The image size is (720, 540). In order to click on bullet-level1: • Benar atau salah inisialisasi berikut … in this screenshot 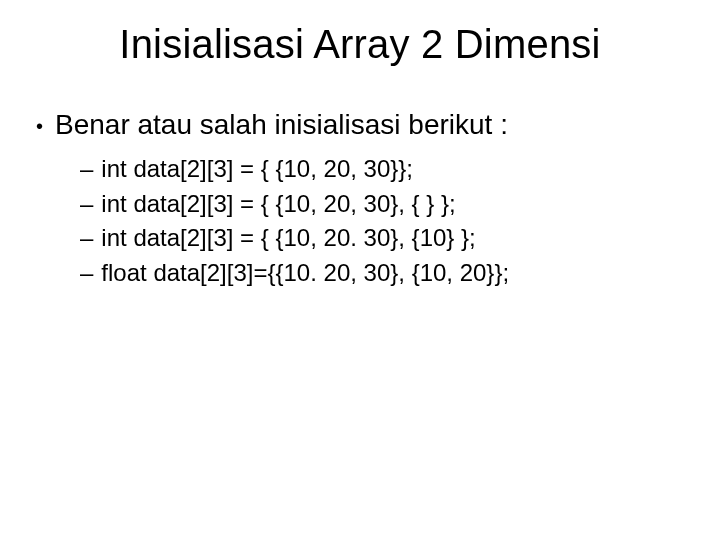, I will do `click(363, 125)`.